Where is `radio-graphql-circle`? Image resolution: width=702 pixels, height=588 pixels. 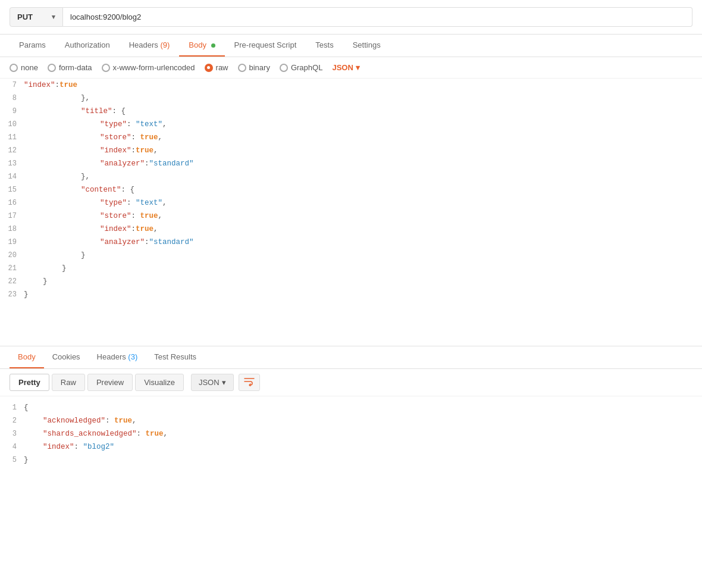 radio-graphql-circle is located at coordinates (284, 68).